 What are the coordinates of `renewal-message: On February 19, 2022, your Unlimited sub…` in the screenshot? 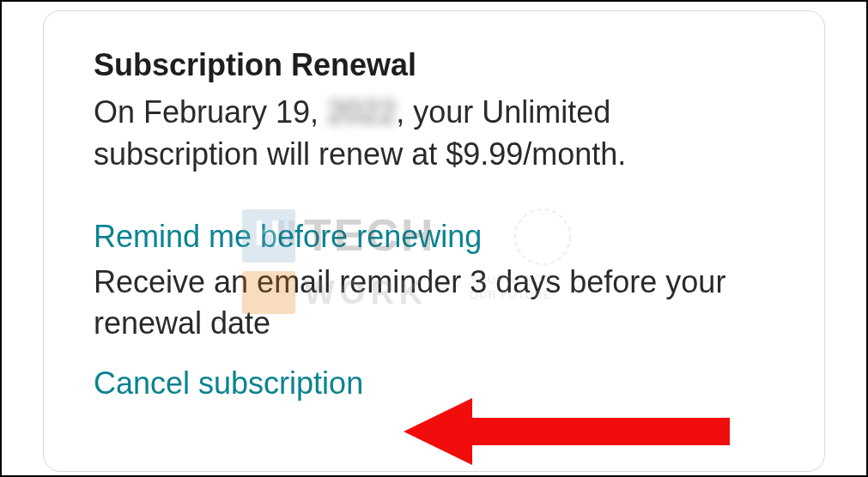 It's located at (434, 134).